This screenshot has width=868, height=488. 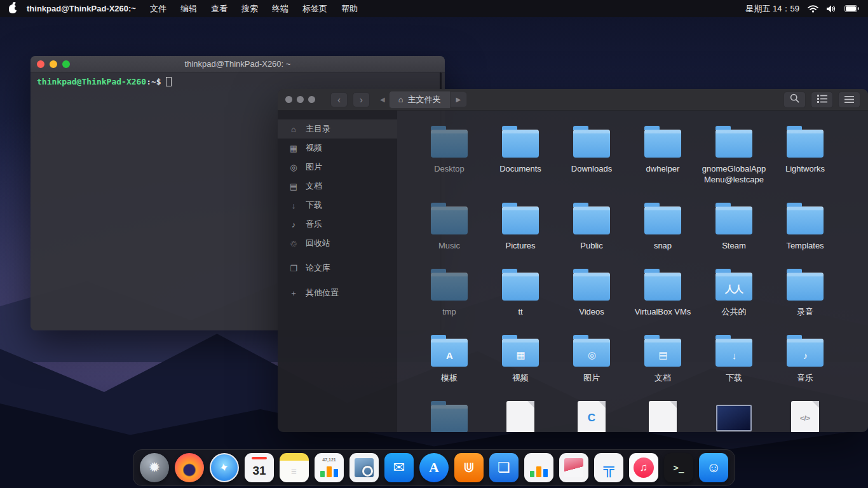 I want to click on menubar-menu-4: 终端, so click(x=280, y=9).